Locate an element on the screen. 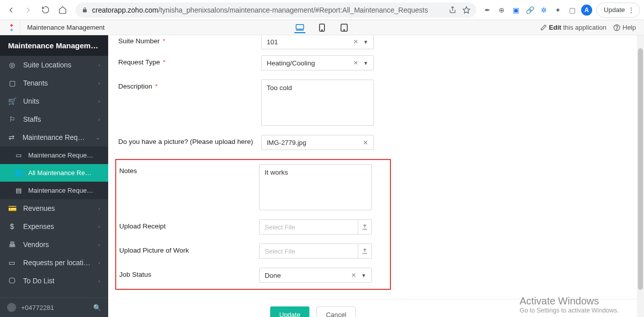  monitor-icon: 🖵 is located at coordinates (12, 281).